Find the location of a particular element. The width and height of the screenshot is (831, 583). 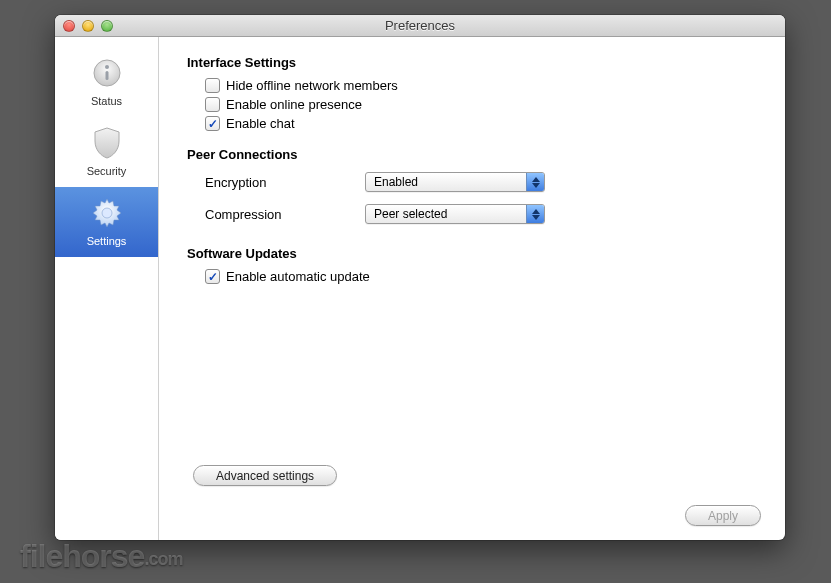

online-presence-label: Enable online presence is located at coordinates (294, 104).